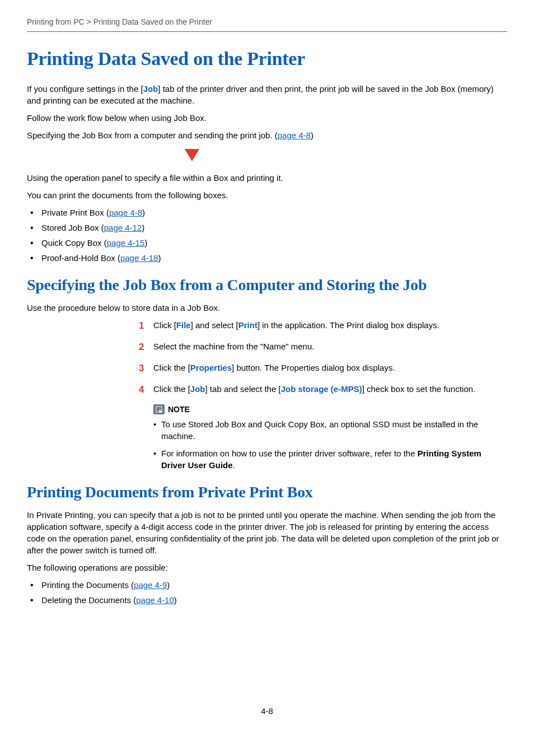  Describe the element at coordinates (267, 533) in the screenshot. I see `private-print-para: In Private Printing, you can specify tha…` at that location.